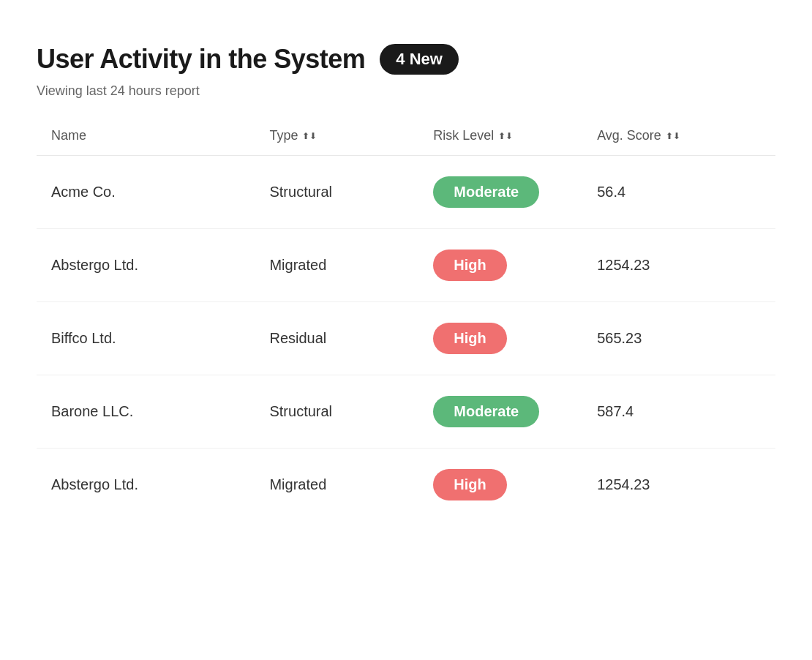 This screenshot has width=812, height=660. What do you see at coordinates (406, 192) in the screenshot?
I see `table-row: Acme Co. Structural Moderate 56.4` at bounding box center [406, 192].